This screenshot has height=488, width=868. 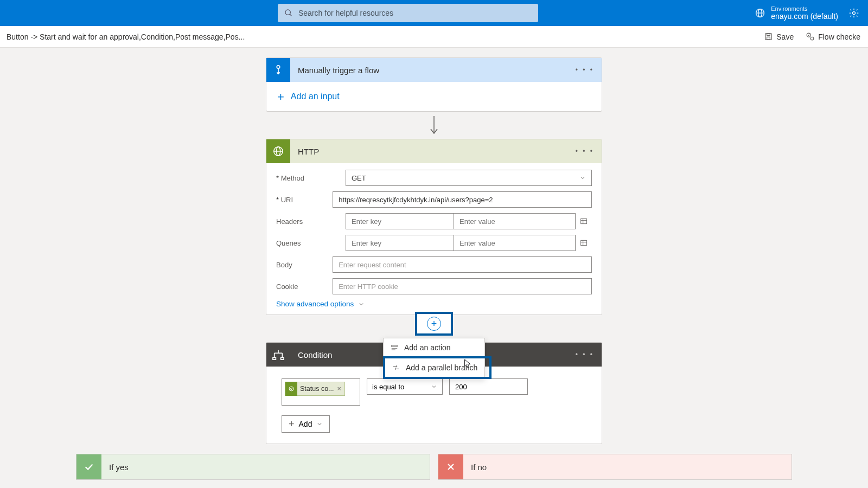 What do you see at coordinates (437, 368) in the screenshot?
I see `add-parallel-branch-menu-item: Add a parallel branch` at bounding box center [437, 368].